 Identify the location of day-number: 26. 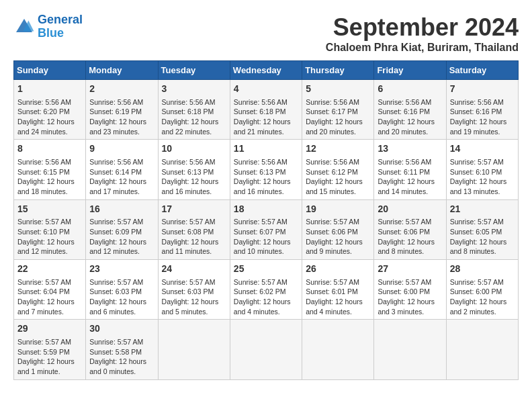
(338, 269).